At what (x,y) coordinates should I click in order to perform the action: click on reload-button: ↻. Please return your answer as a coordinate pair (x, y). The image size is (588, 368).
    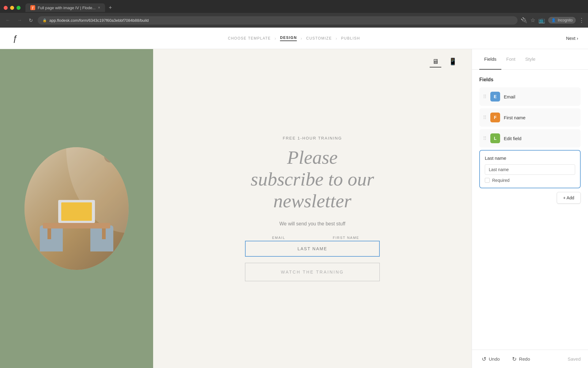
    Looking at the image, I should click on (31, 20).